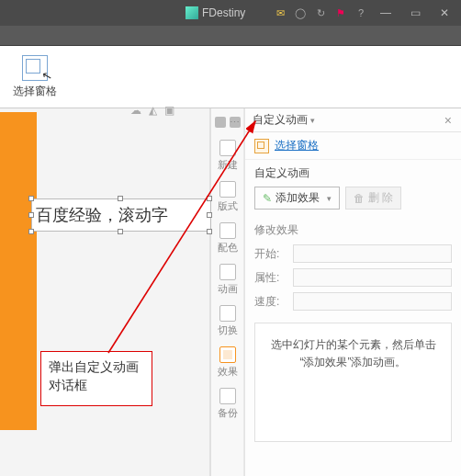  Describe the element at coordinates (228, 322) in the screenshot. I see `side-tab-transition: 切换` at that location.